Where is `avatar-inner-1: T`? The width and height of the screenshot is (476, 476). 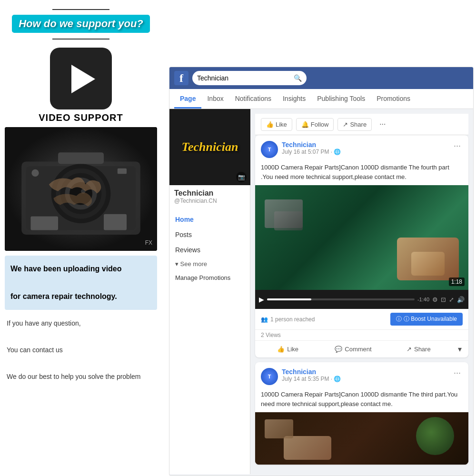
avatar-inner-1: T is located at coordinates (269, 149).